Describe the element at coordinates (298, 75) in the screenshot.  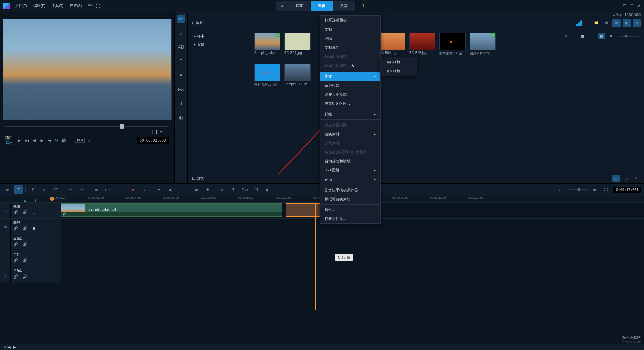
I see `thumb-sample-360: Sample_360.m...` at that location.